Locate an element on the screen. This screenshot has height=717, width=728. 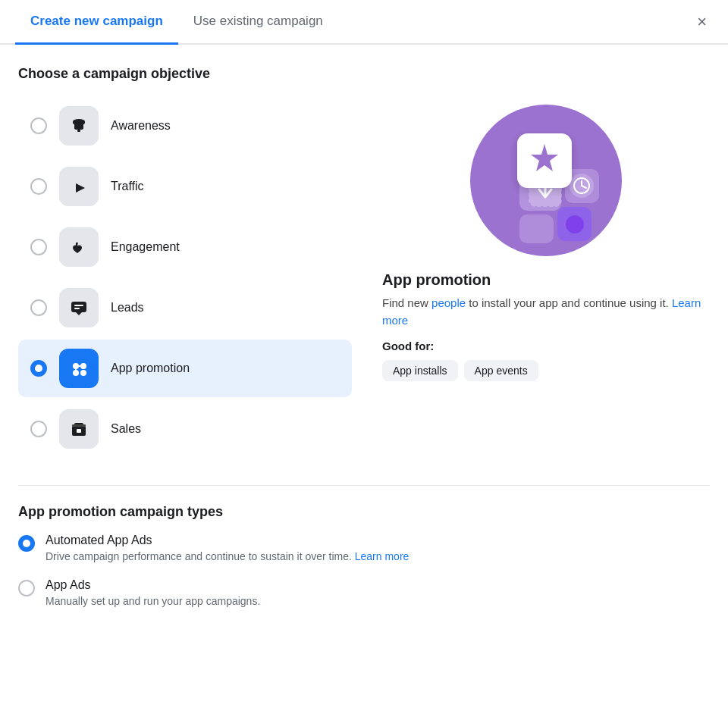
radio-app-ads is located at coordinates (27, 588).